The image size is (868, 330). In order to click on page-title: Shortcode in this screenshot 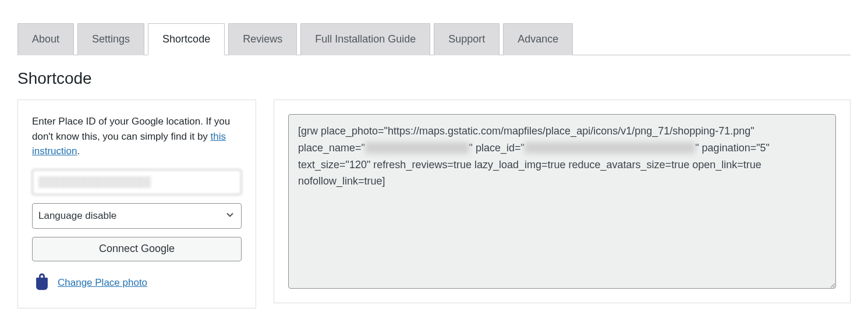, I will do `click(434, 79)`.